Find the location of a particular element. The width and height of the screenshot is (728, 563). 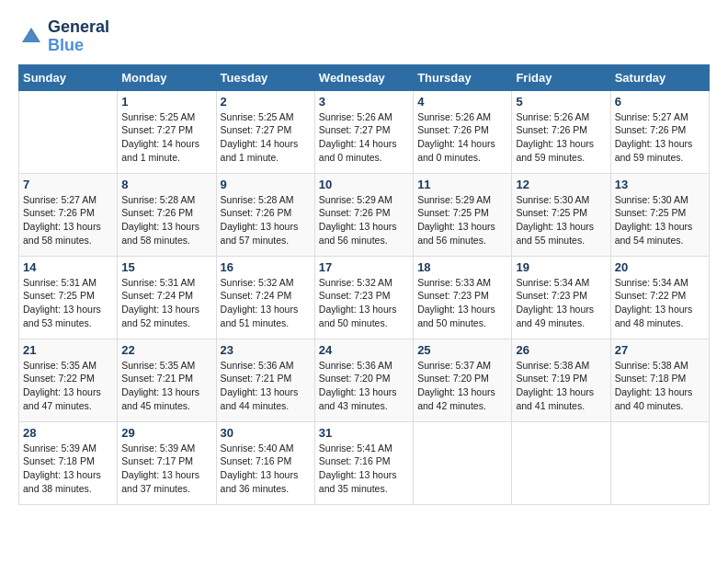

day-cell: 11Sunrise: 5:29 AM Sunset: 7:25 PM Dayli… is located at coordinates (463, 214).